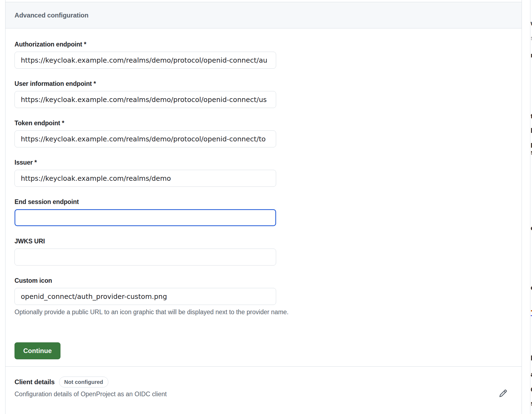  What do you see at coordinates (268, 94) in the screenshot?
I see `user-information-endpoint-field: User information endpoint *` at bounding box center [268, 94].